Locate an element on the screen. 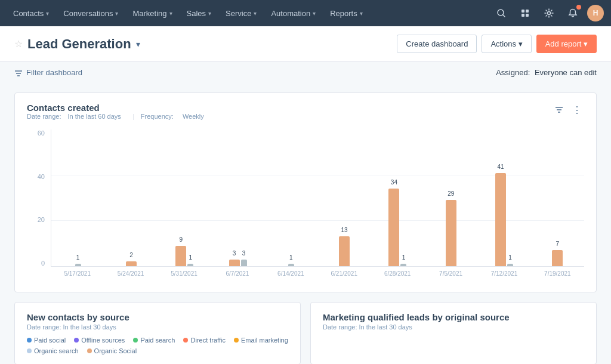  bar-group: 91 is located at coordinates (185, 198).